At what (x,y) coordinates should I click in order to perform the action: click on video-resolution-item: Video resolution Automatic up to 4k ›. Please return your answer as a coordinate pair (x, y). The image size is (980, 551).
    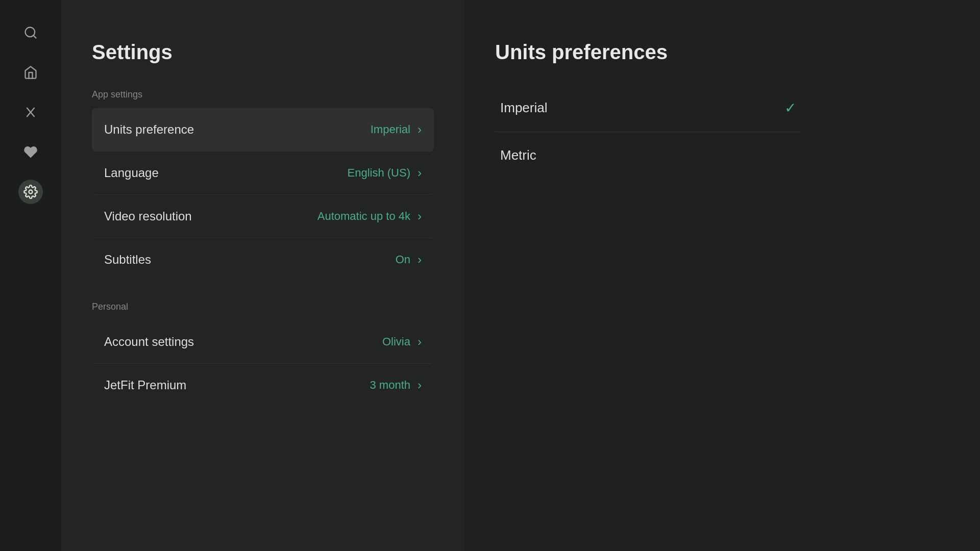
    Looking at the image, I should click on (263, 216).